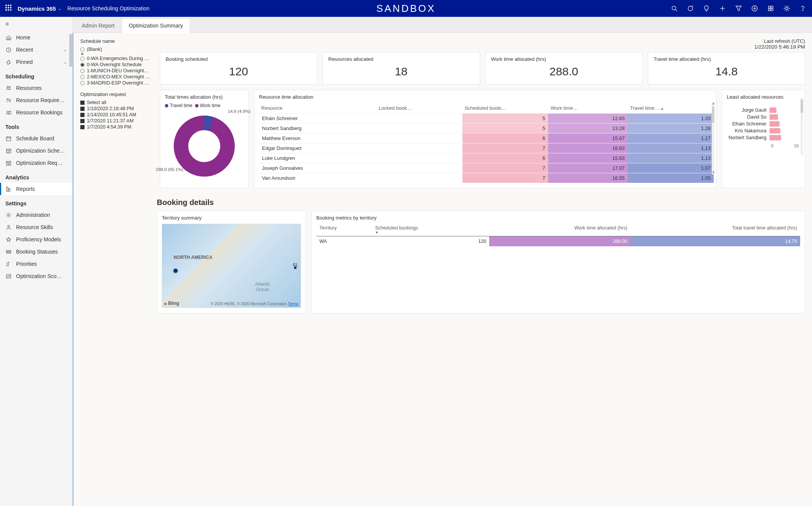 The image size is (812, 506). Describe the element at coordinates (36, 62) in the screenshot. I see `sidebar-item-pinned: Pinned⌄` at that location.